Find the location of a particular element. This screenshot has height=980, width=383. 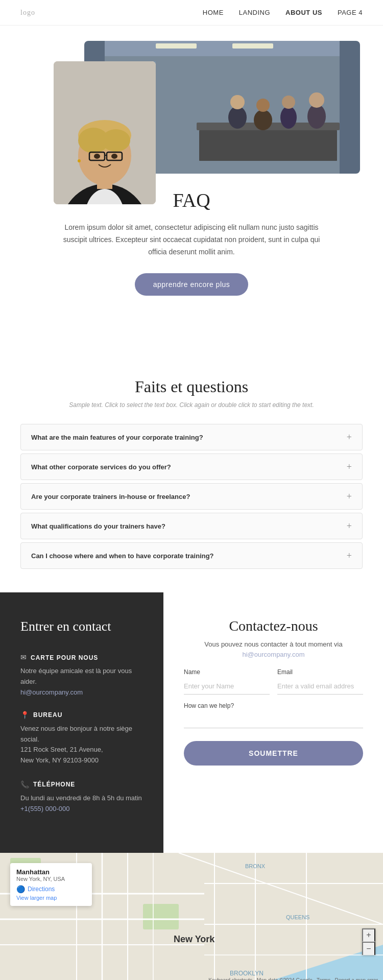

telephone-text: Du lundi au vendredi de 8h à 5h du matin is located at coordinates (82, 799).